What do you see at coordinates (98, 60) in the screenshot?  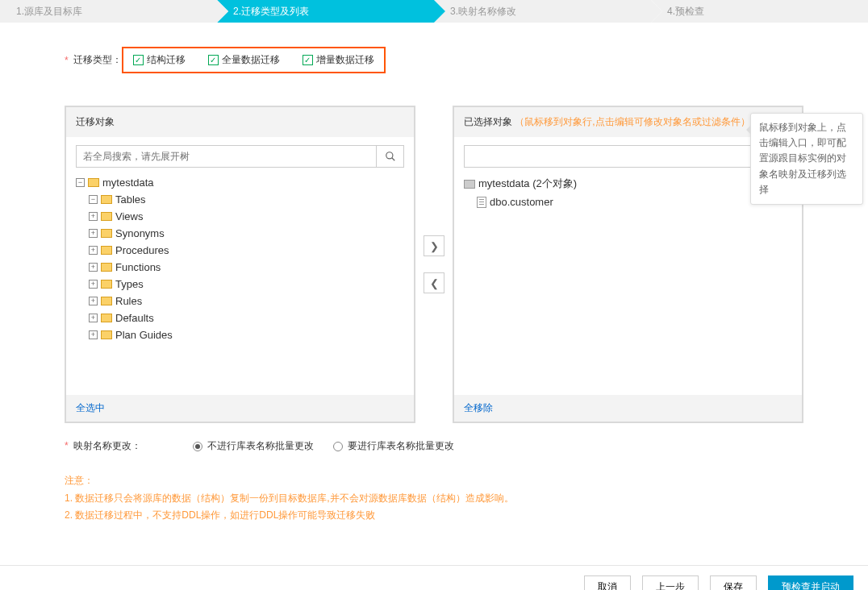 I see `migration-type-label: 迁移类型：` at bounding box center [98, 60].